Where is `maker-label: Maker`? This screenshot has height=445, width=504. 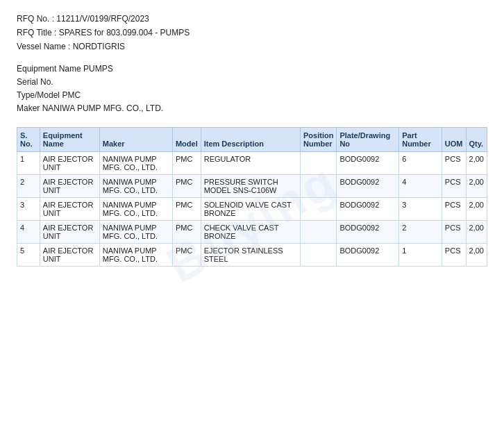 maker-label: Maker is located at coordinates (29, 108).